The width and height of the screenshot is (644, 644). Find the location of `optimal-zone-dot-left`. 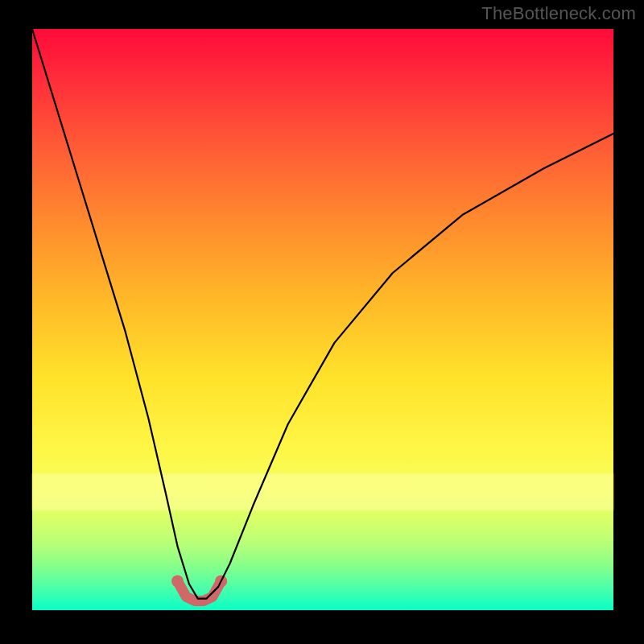

optimal-zone-dot-left is located at coordinates (177, 581).